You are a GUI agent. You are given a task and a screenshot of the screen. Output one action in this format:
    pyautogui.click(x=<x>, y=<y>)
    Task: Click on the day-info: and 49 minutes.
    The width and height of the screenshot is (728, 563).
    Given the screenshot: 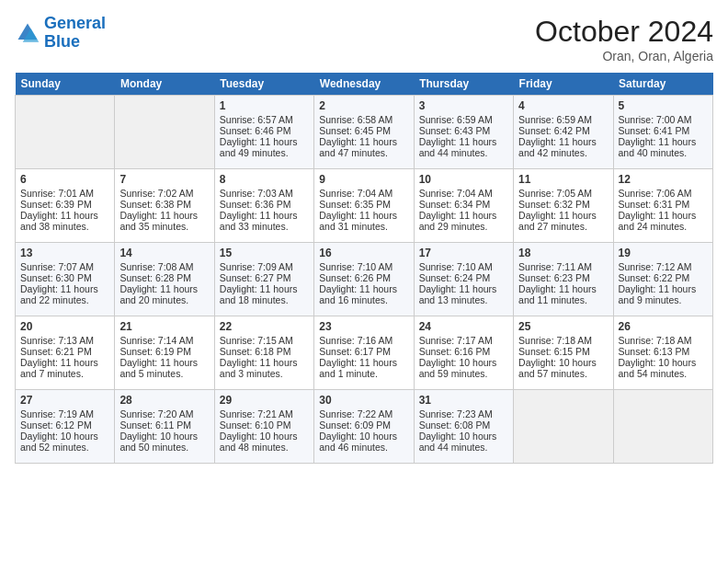 What is the action you would take?
    pyautogui.click(x=265, y=153)
    